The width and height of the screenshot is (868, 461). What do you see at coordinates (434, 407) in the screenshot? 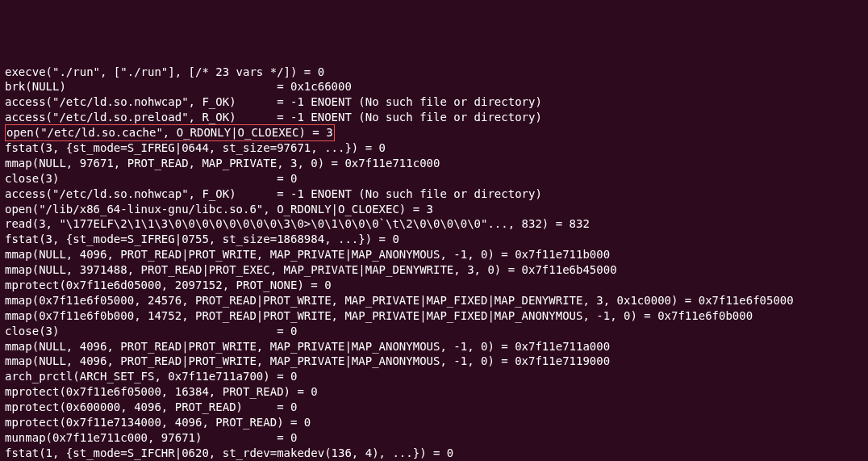
I see `terminal-line: mprotect(0x600000, 4096, PROT_READ) = 0` at bounding box center [434, 407].